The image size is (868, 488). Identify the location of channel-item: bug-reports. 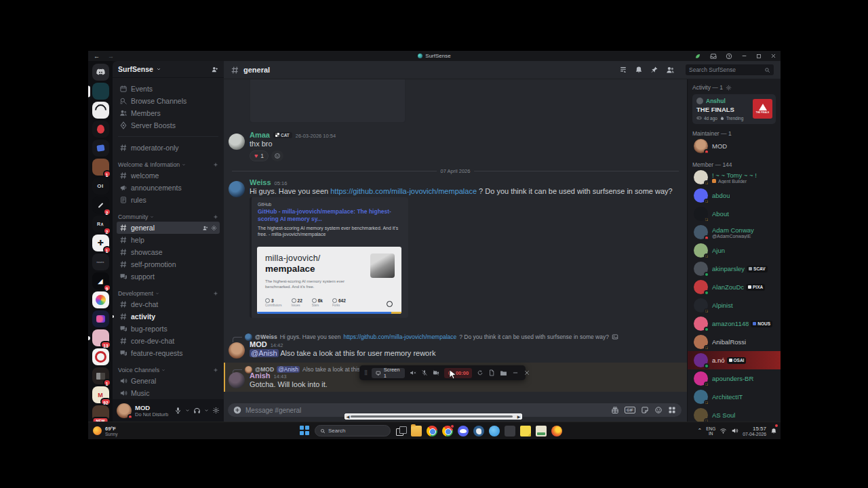
(168, 329).